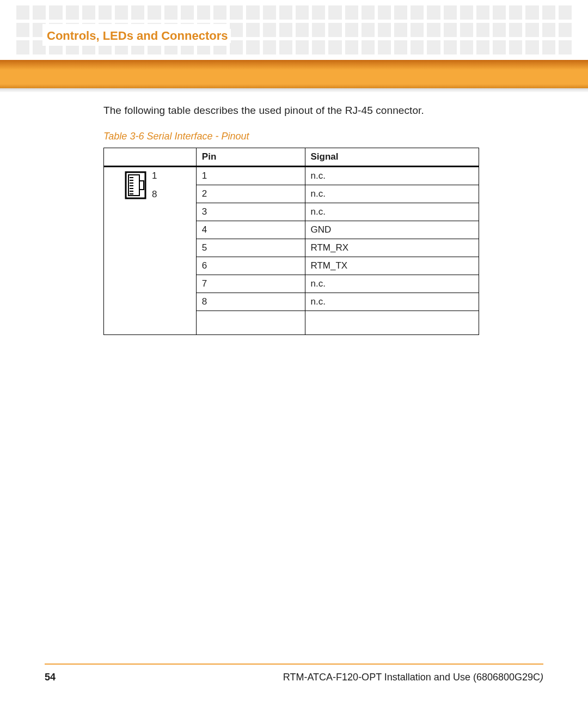  I want to click on cell-pin: 4, so click(250, 230).